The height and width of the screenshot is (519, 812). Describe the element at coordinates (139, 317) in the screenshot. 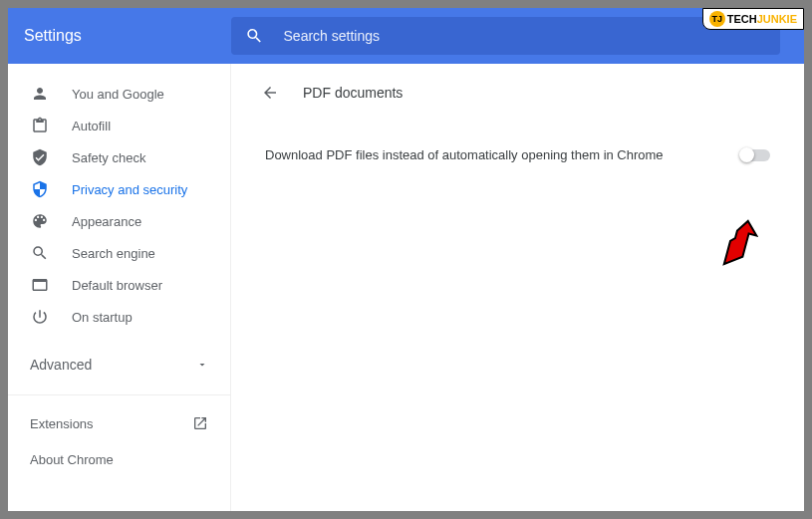

I see `sidebar-item-label: On startup` at that location.